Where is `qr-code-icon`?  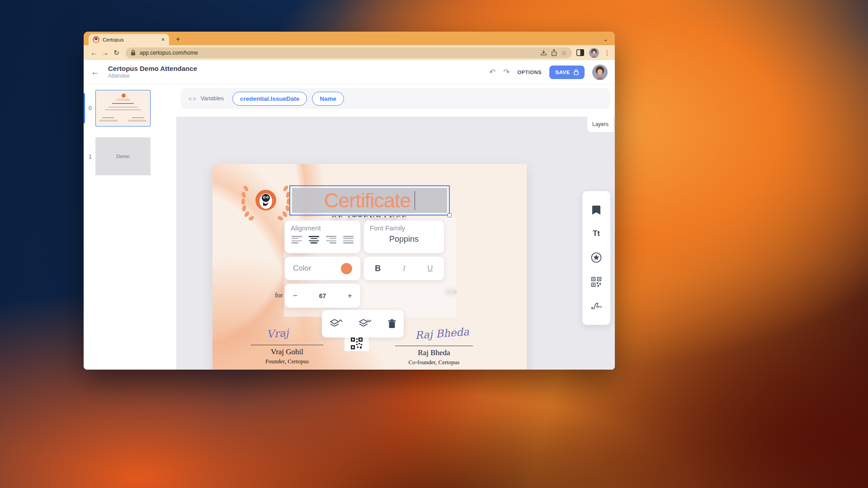 qr-code-icon is located at coordinates (357, 343).